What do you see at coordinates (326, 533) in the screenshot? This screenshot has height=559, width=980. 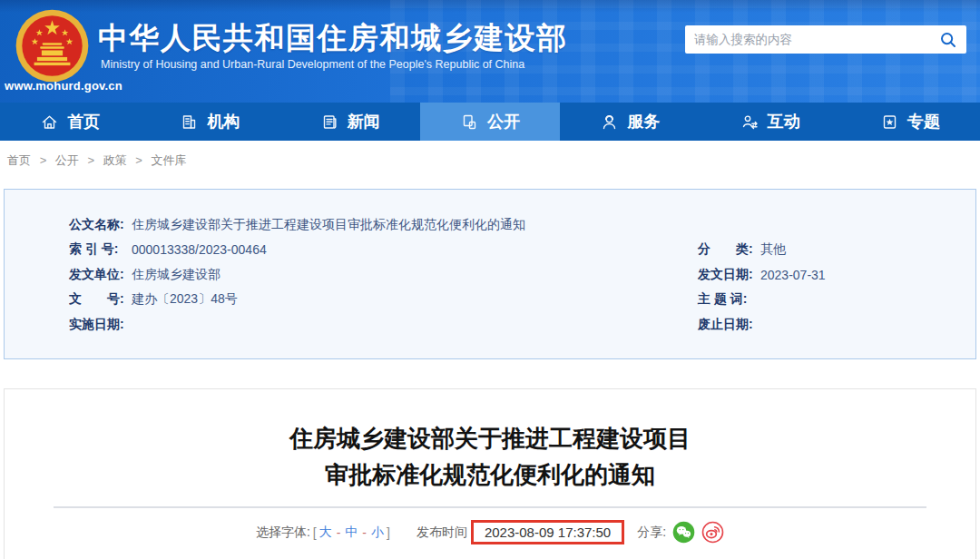 I see `font-size-large-button: 大` at bounding box center [326, 533].